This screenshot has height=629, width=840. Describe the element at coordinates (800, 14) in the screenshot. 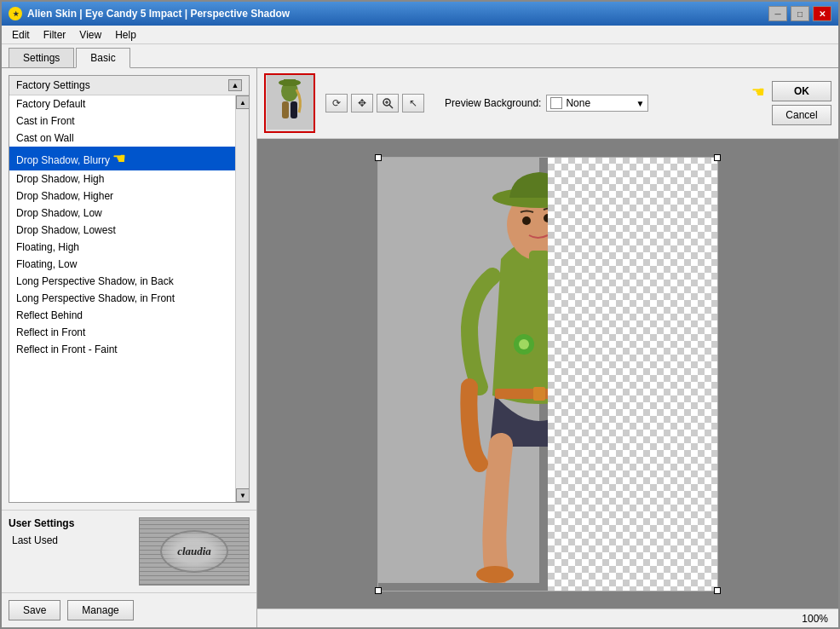

I see `window-controls: ─ □ ✕` at that location.